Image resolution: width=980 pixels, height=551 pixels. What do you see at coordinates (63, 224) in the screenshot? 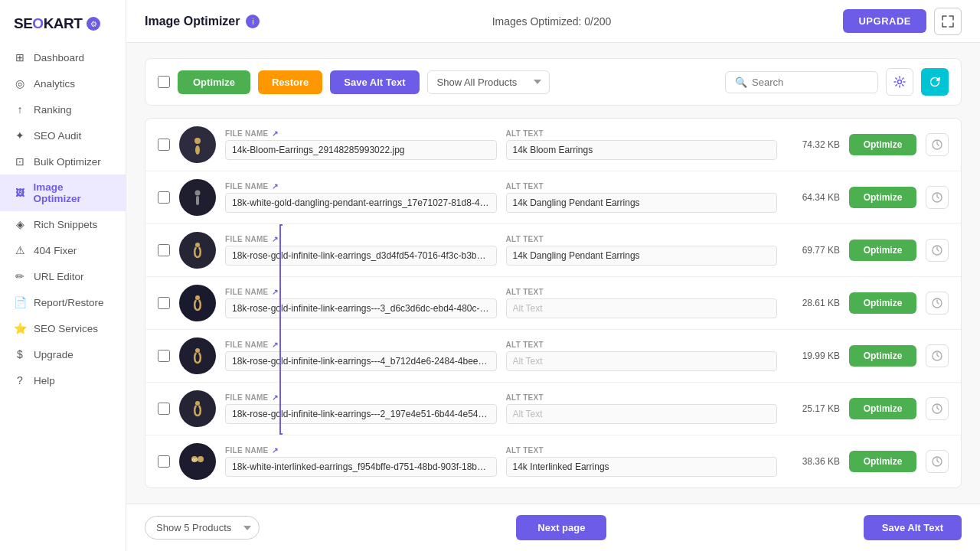
I see `sidebar-item-rich-snippets: ◈ Rich Snippets` at bounding box center [63, 224].